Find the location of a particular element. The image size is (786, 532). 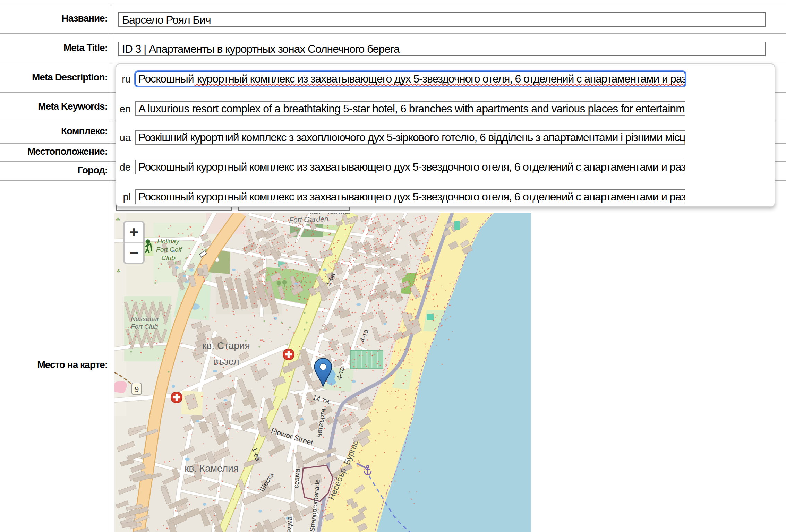

svg-text: 9 is located at coordinates (137, 389).